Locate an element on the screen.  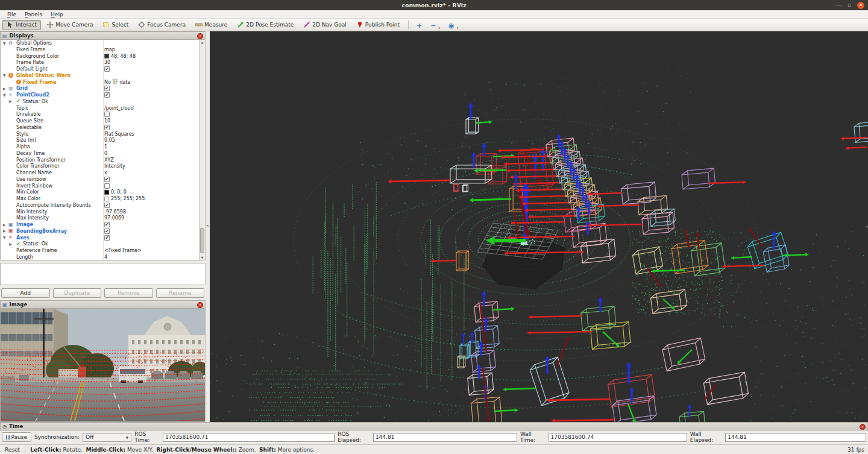
property-value: Flat Squares is located at coordinates (119, 134).